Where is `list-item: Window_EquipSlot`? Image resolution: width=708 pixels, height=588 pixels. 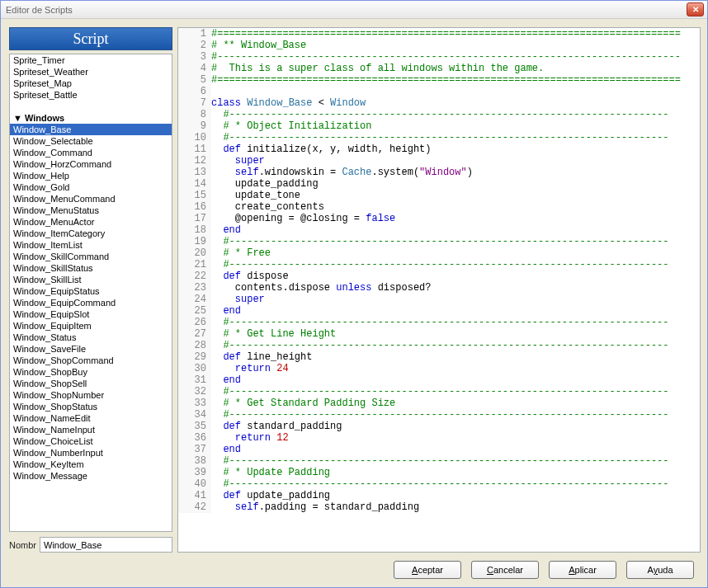 list-item: Window_EquipSlot is located at coordinates (91, 314).